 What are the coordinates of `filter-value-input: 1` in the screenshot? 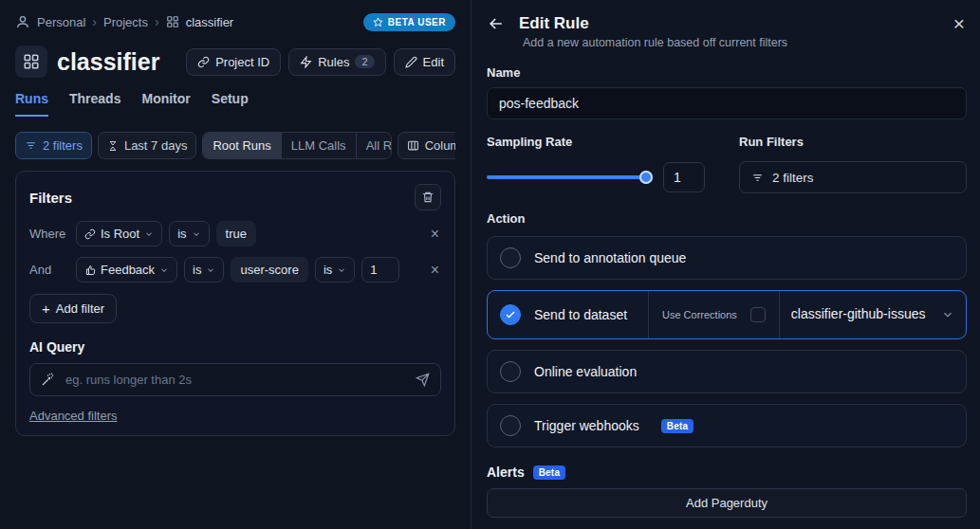 It's located at (380, 269).